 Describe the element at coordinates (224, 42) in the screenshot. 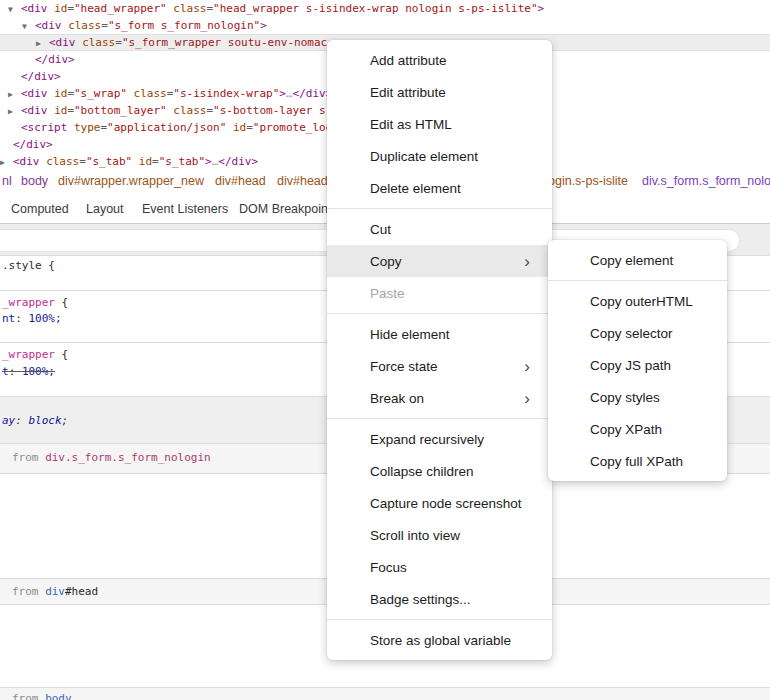

I see `code-token: "s_form_wrapper soutu-env-nomac` at that location.